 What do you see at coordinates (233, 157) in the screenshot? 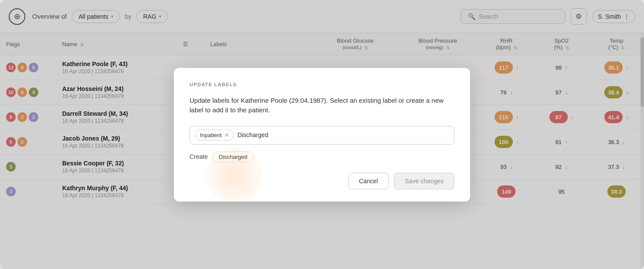
I see `create-chip-button: Discharged` at bounding box center [233, 157].